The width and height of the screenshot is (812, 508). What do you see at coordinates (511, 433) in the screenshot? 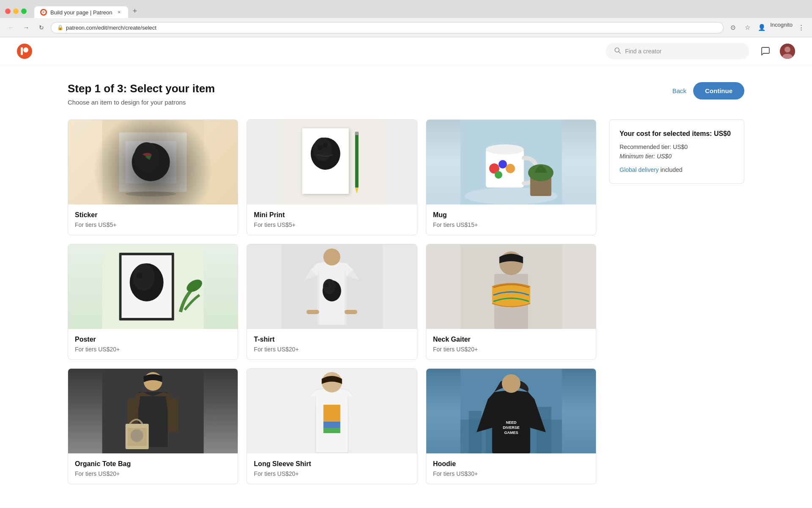
I see `svg-text: GAMES` at bounding box center [511, 433].